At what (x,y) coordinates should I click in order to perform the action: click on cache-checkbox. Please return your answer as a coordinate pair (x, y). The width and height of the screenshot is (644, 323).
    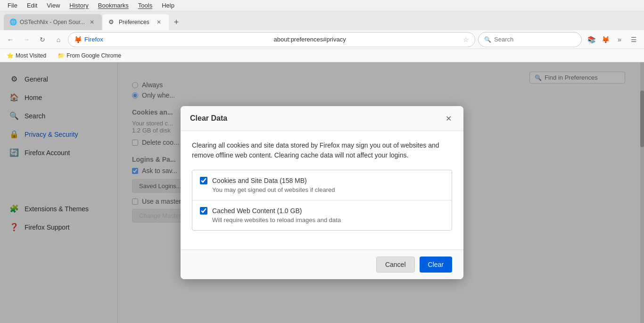
    Looking at the image, I should click on (204, 211).